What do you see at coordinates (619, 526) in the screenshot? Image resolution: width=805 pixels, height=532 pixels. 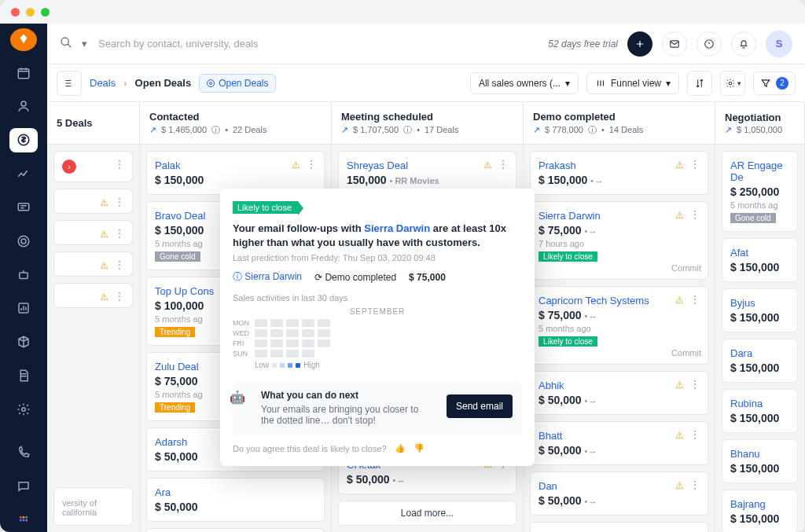 I see `deal-card: Suhas$ 50,000` at bounding box center [619, 526].